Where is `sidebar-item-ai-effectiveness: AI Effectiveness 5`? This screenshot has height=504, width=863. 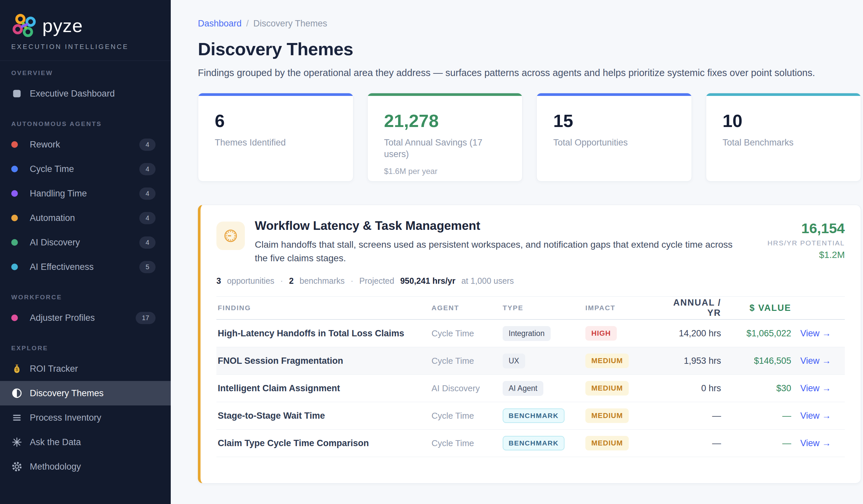
sidebar-item-ai-effectiveness: AI Effectiveness 5 is located at coordinates (86, 267).